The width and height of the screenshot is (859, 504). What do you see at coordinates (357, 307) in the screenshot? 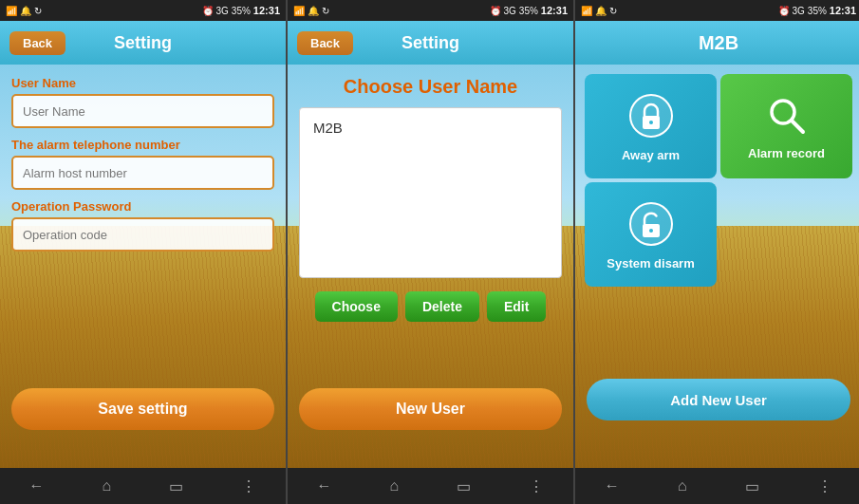
I see `choose-button: Choose` at bounding box center [357, 307].